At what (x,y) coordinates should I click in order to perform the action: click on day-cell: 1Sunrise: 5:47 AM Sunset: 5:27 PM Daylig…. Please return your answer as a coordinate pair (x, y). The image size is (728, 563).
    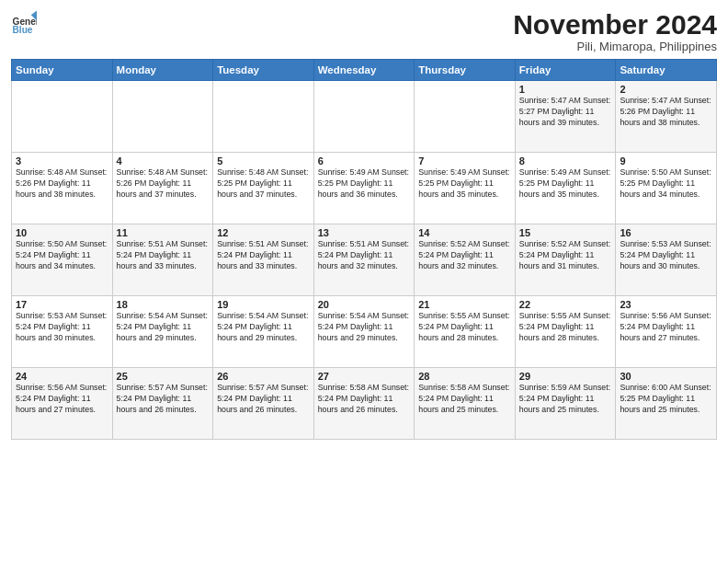
    Looking at the image, I should click on (565, 117).